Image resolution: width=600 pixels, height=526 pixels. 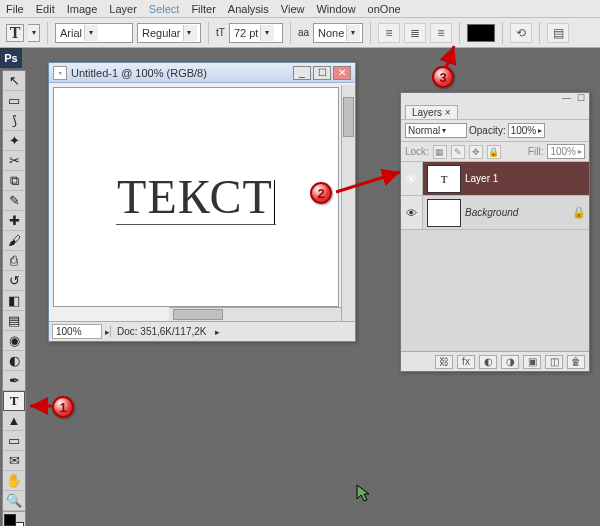 I want to click on lasso-tool: ⟆, so click(x=14, y=121).